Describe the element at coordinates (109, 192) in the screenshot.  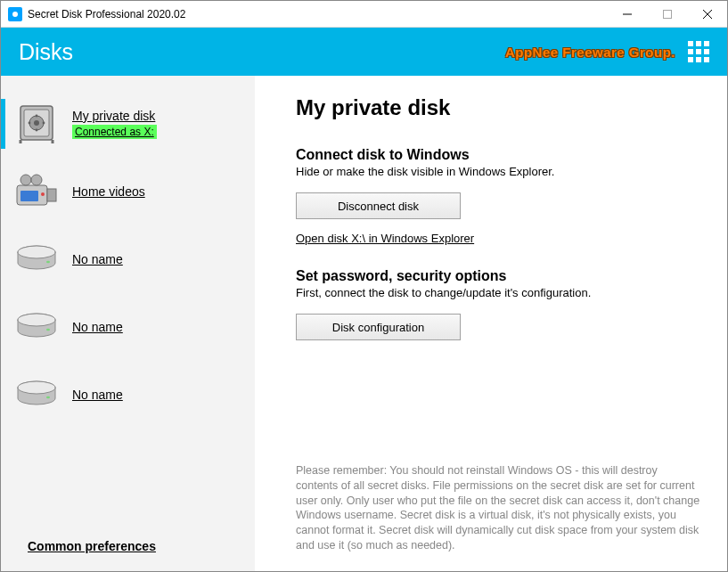
I see `disk-label: Home videos` at that location.